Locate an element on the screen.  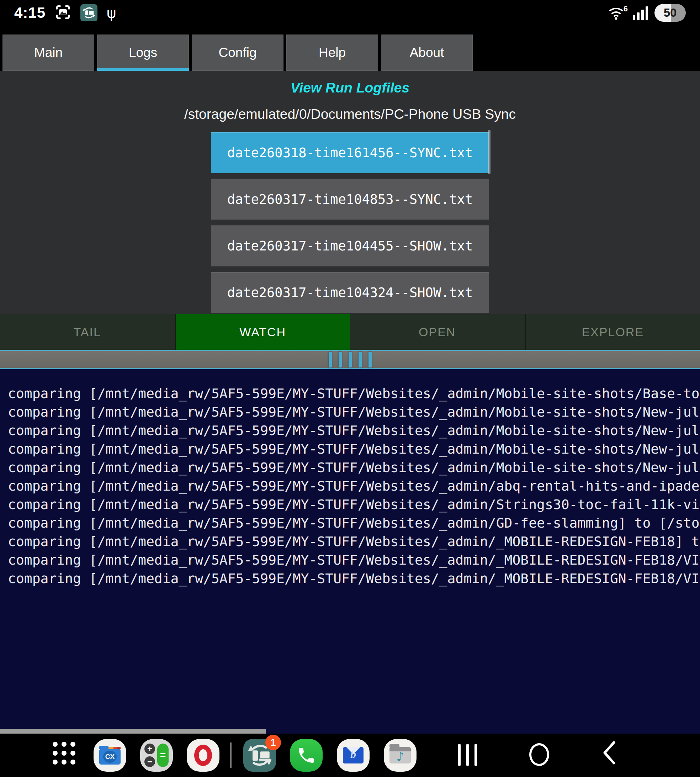
app-icon-pc-phone-sync: 1 is located at coordinates (260, 755).